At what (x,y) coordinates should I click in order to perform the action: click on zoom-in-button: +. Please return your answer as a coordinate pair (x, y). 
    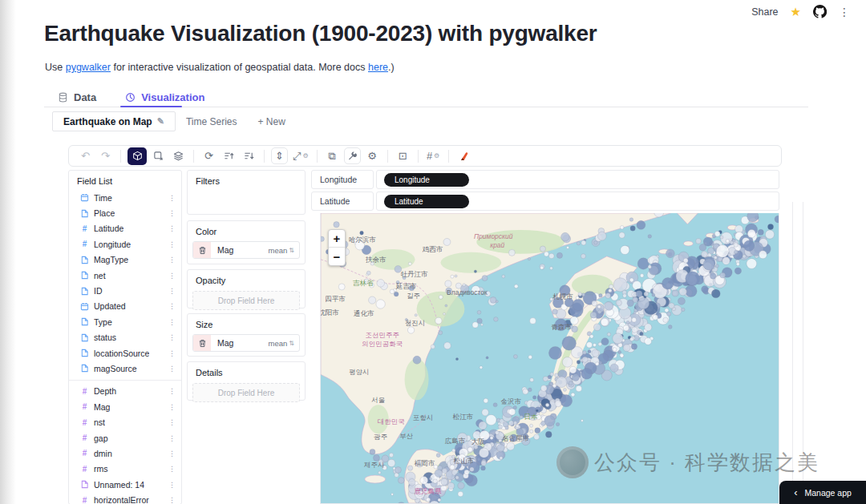
    Looking at the image, I should click on (337, 239).